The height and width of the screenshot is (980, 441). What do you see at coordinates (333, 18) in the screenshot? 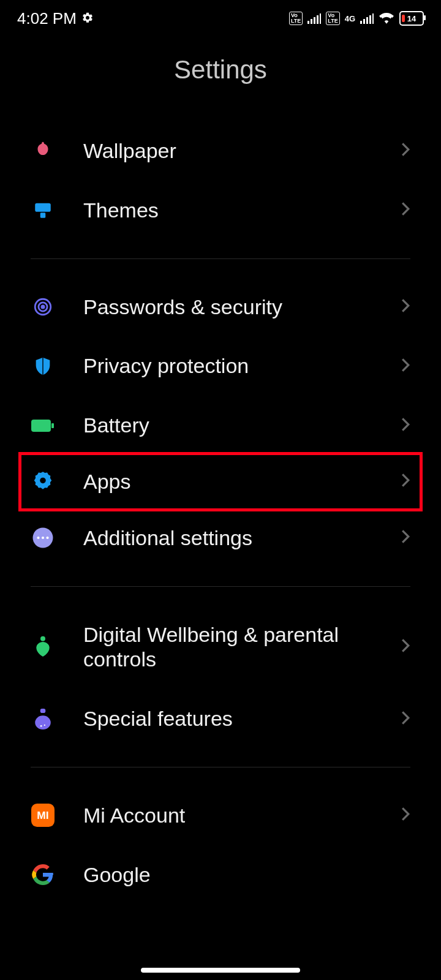
I see `volte-icon-2: VoLTE` at bounding box center [333, 18].